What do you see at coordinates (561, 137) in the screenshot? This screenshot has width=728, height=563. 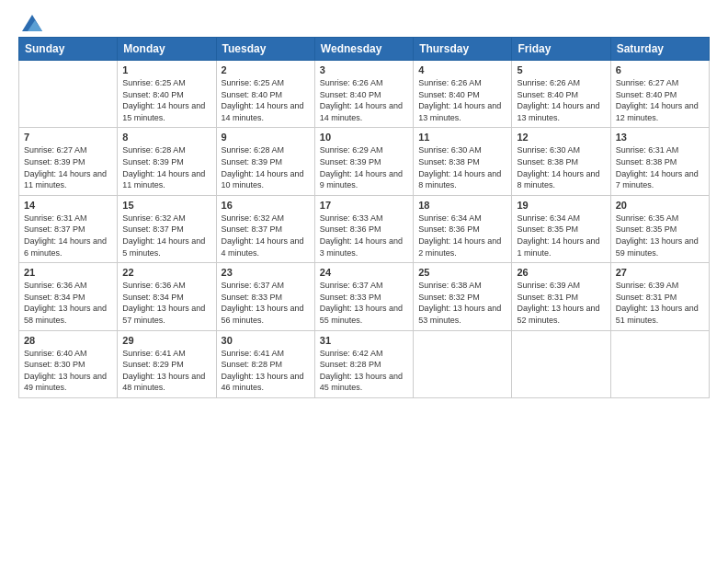 I see `day-number: 12` at bounding box center [561, 137].